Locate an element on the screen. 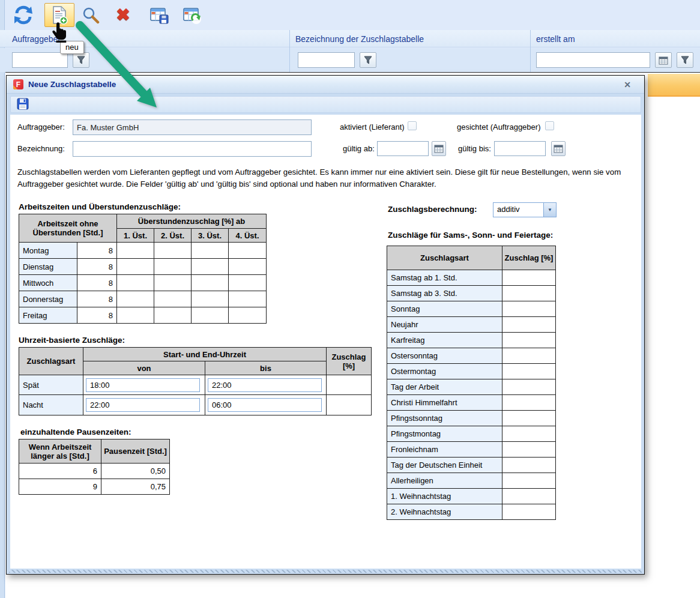 The height and width of the screenshot is (598, 700). day-label: Freitag is located at coordinates (48, 316).